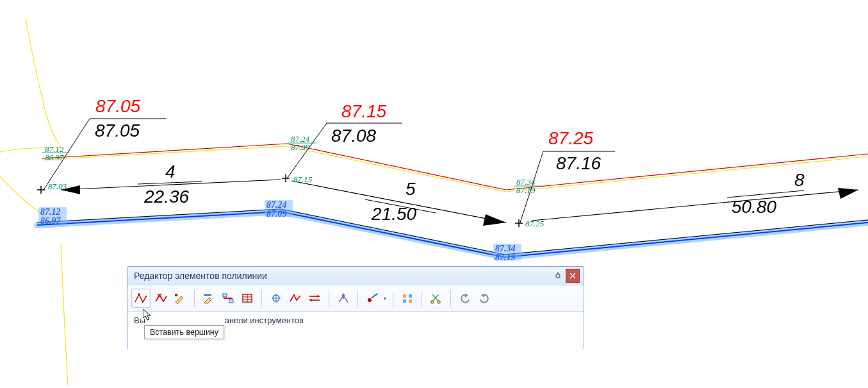 Image resolution: width=868 pixels, height=388 pixels. Describe the element at coordinates (356, 308) in the screenshot. I see `polyline-editor-window: Редактор элементов полилинии` at that location.